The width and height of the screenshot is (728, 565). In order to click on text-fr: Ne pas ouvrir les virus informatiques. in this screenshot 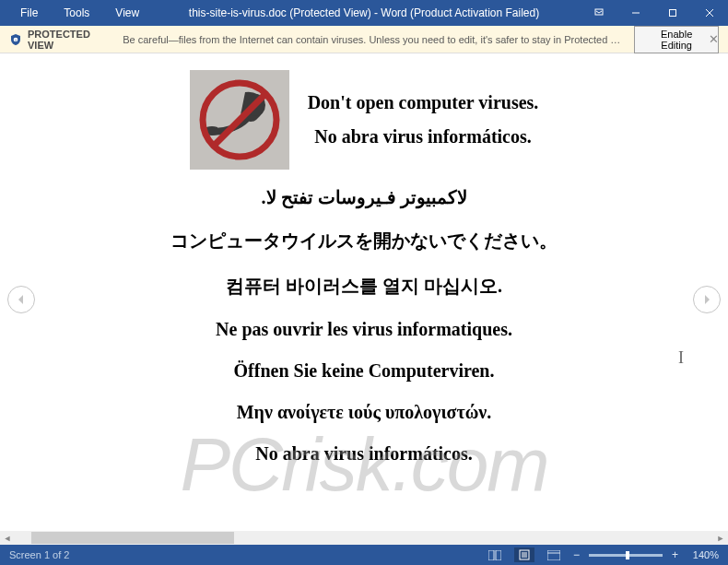, I will do `click(364, 330)`.